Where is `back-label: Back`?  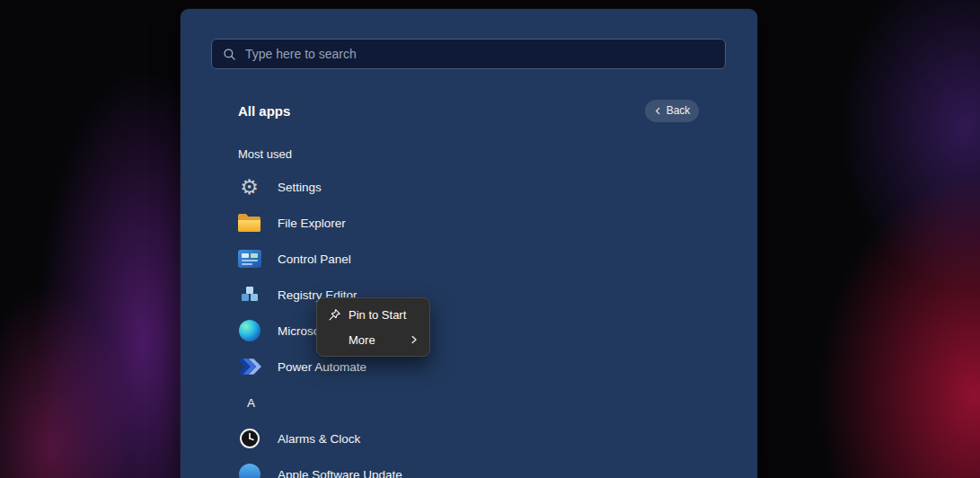 back-label: Back is located at coordinates (679, 111).